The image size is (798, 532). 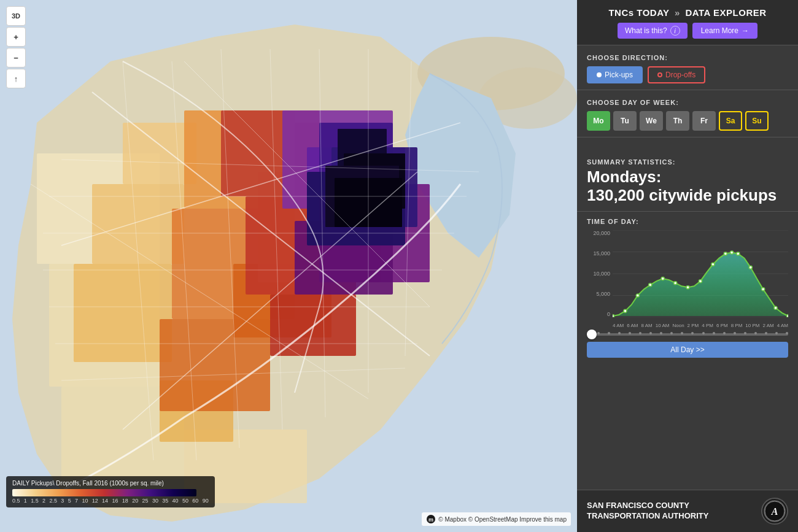 What do you see at coordinates (688, 162) in the screenshot?
I see `stats-label: SUMMARY STATISTICS:` at bounding box center [688, 162].